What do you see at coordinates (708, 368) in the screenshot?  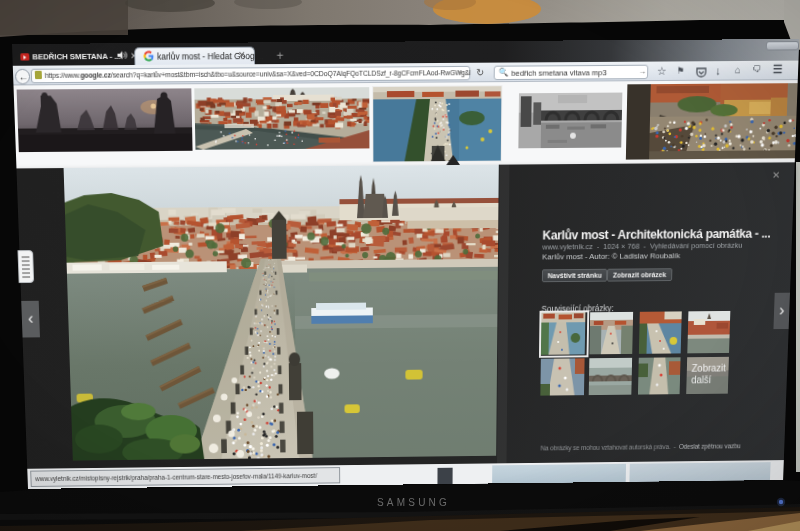 I see `svg-text: Zobrazit` at bounding box center [708, 368].